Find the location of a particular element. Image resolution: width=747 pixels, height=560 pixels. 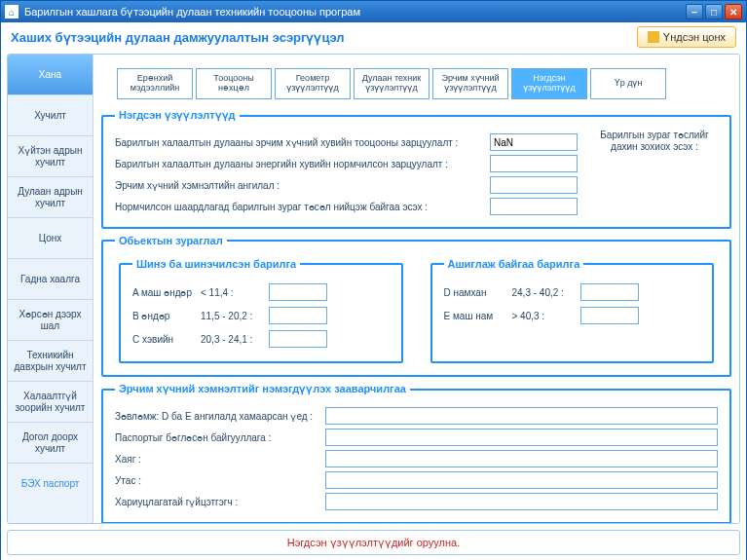

tab: Нэгдсэн үзүүлэлтүүд is located at coordinates (549, 84).